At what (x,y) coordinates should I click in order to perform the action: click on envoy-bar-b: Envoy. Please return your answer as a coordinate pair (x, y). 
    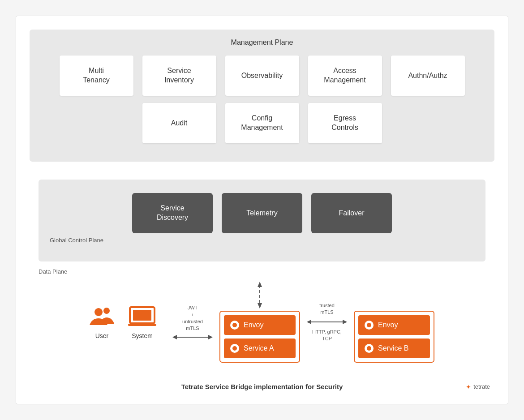
    Looking at the image, I should click on (394, 325).